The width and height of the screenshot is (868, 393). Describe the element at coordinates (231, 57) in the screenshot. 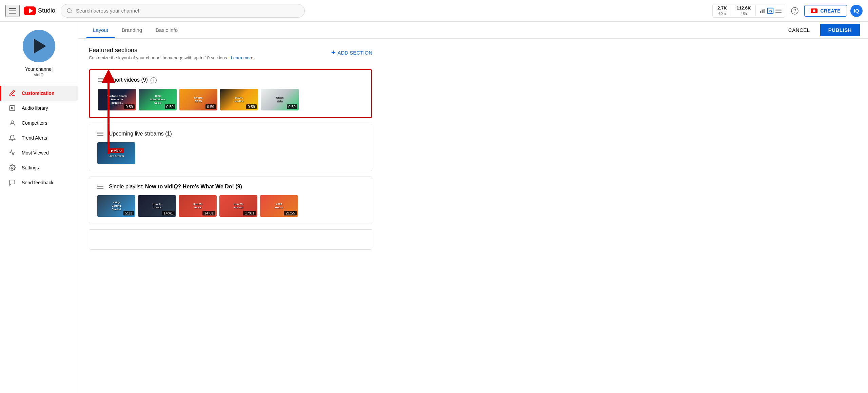

I see `section-header-row: Featured sections Customize the layout o…` at that location.